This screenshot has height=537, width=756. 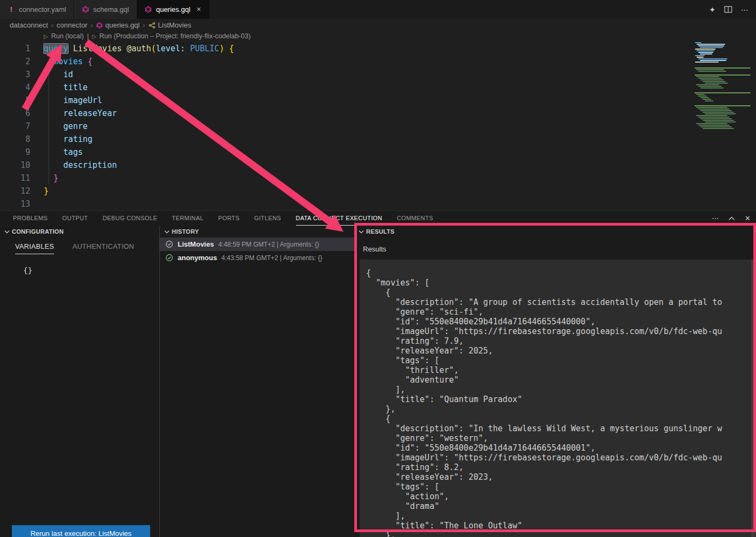 I want to click on configuration-pane: CONFIGURATION VARIABLES AUTHENTICATION {…, so click(x=80, y=381).